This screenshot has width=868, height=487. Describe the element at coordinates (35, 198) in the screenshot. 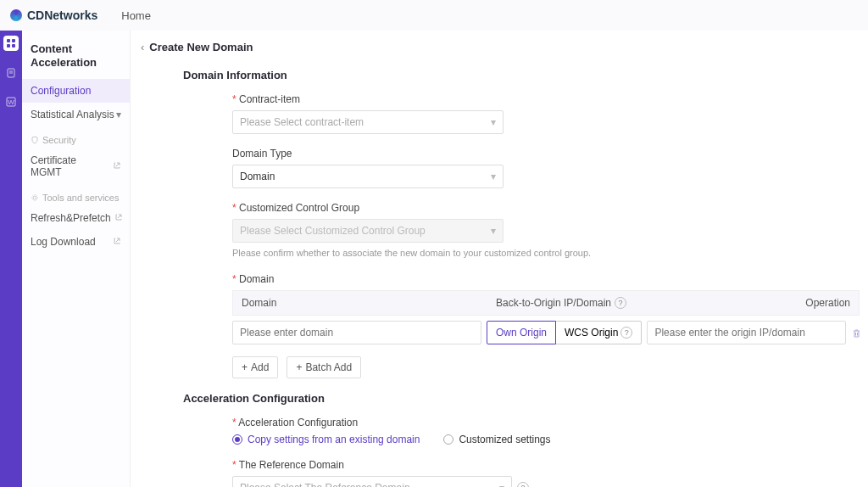

I see `gear-icon` at that location.